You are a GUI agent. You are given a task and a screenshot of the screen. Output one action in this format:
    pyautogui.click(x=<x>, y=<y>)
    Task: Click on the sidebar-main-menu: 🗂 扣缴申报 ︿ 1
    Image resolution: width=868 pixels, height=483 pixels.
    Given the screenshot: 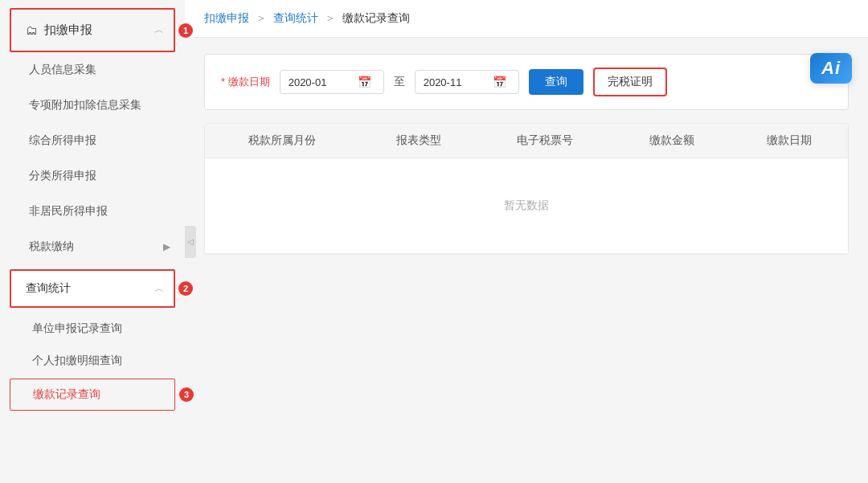 What is the action you would take?
    pyautogui.click(x=92, y=31)
    